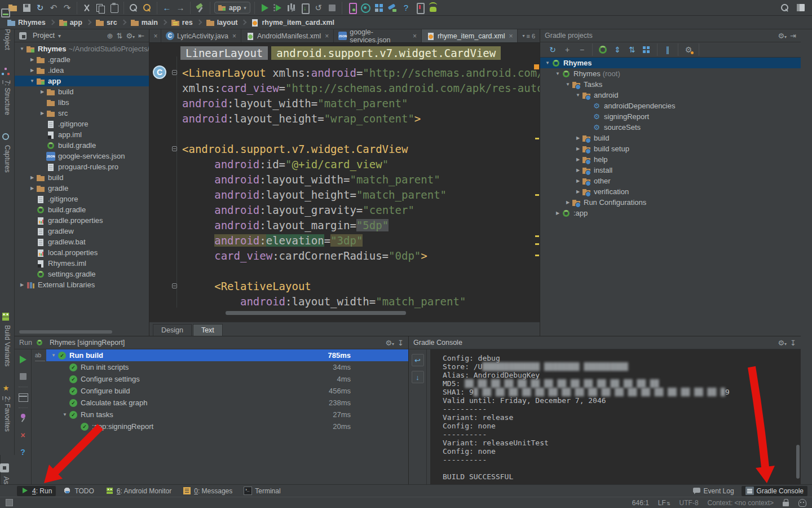  Describe the element at coordinates (342, 287) in the screenshot. I see `code-line: <RelativeLayout` at that location.